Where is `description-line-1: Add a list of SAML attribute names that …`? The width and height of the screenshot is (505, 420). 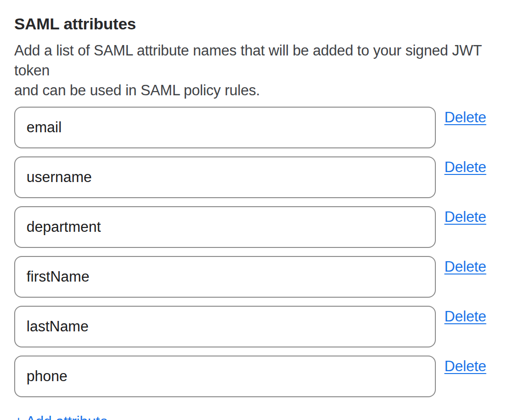 description-line-1: Add a list of SAML attribute names that … is located at coordinates (260, 61).